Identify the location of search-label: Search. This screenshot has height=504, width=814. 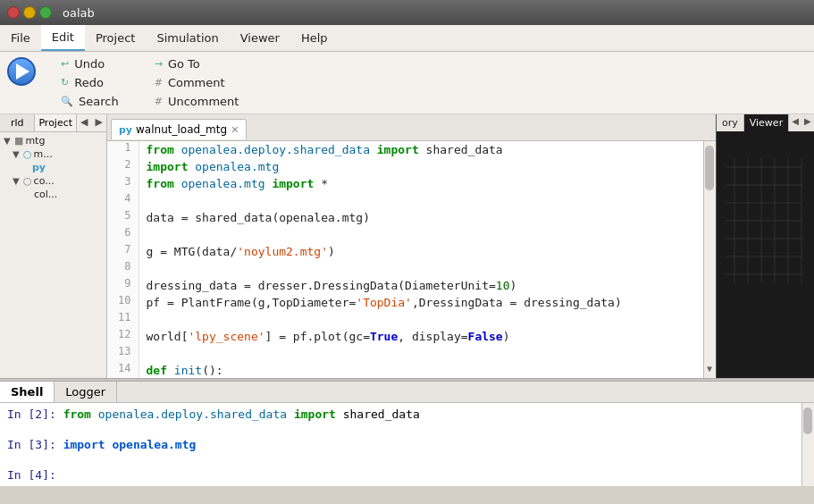
(98, 102).